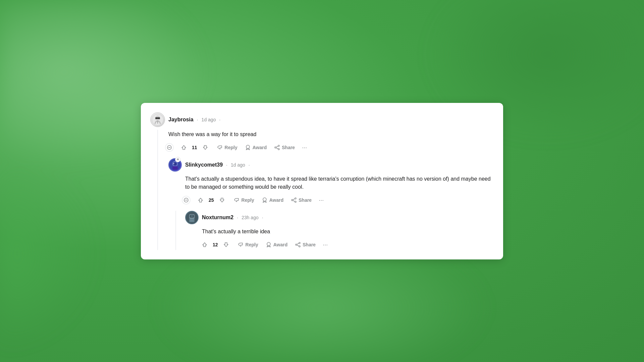 Image resolution: width=644 pixels, height=362 pixels. What do you see at coordinates (321, 120) in the screenshot?
I see `comment-header-jaybrosia: Jaybrosia · 1d ago ·` at bounding box center [321, 120].